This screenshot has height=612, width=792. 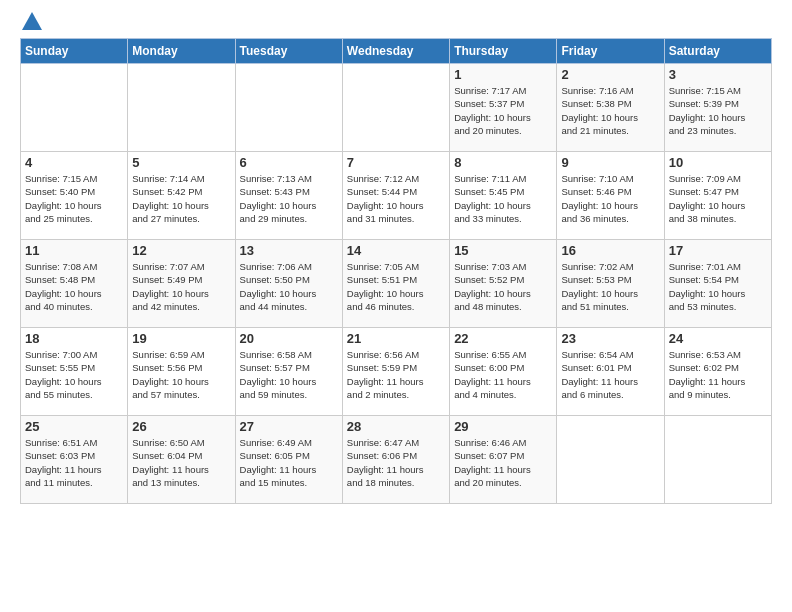 What do you see at coordinates (503, 250) in the screenshot?
I see `day-number: 15` at bounding box center [503, 250].